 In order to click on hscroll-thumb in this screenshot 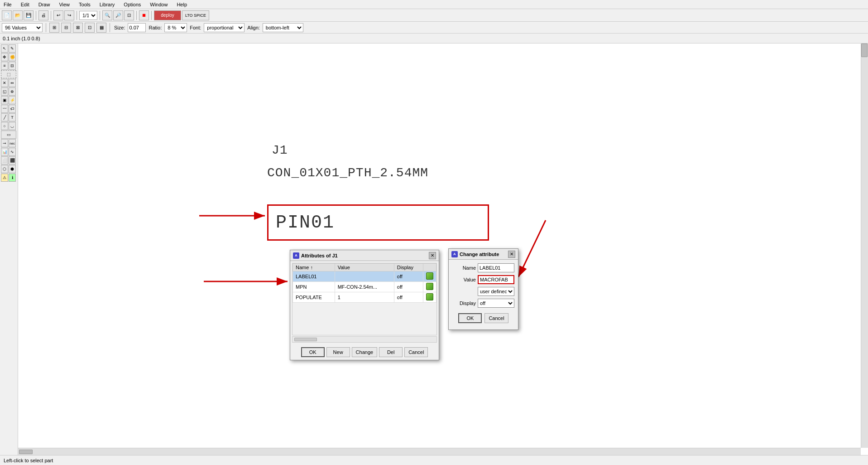, I will do `click(306, 339)`.